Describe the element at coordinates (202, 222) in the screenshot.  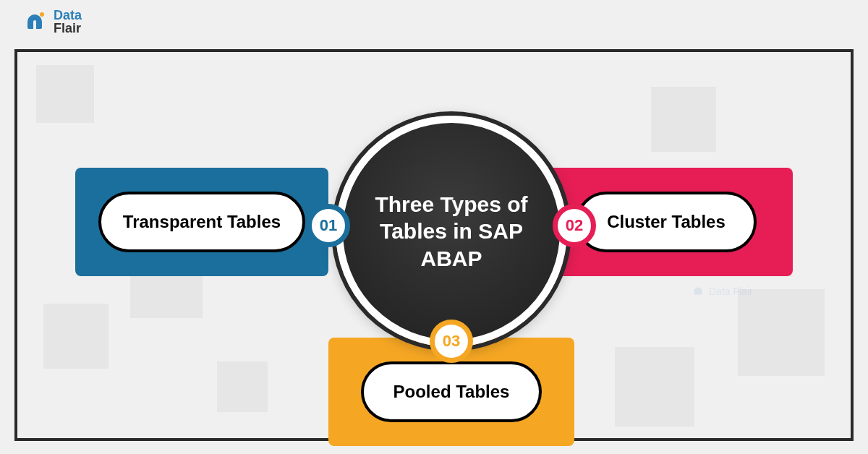
I see `card-transparent-tables: Transparent Tables` at that location.